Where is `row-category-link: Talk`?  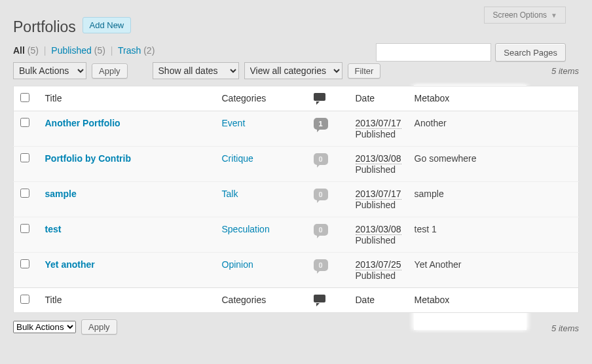 row-category-link: Talk is located at coordinates (231, 194).